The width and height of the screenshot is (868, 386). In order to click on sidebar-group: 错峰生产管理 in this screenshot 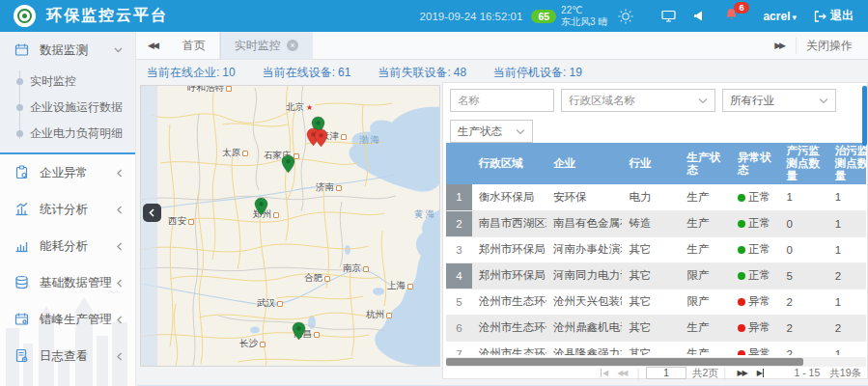, I will do `click(68, 319)`.